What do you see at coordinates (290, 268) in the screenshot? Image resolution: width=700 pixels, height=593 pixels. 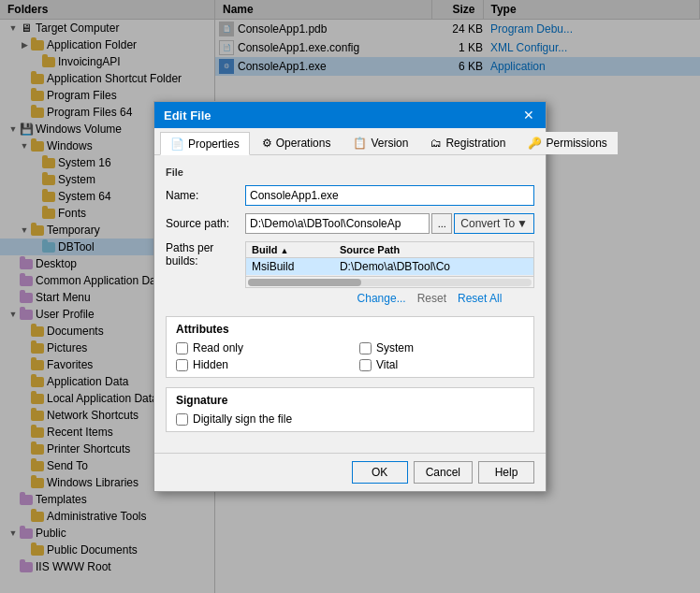 I see `build-cell: MsiBuild` at bounding box center [290, 268].